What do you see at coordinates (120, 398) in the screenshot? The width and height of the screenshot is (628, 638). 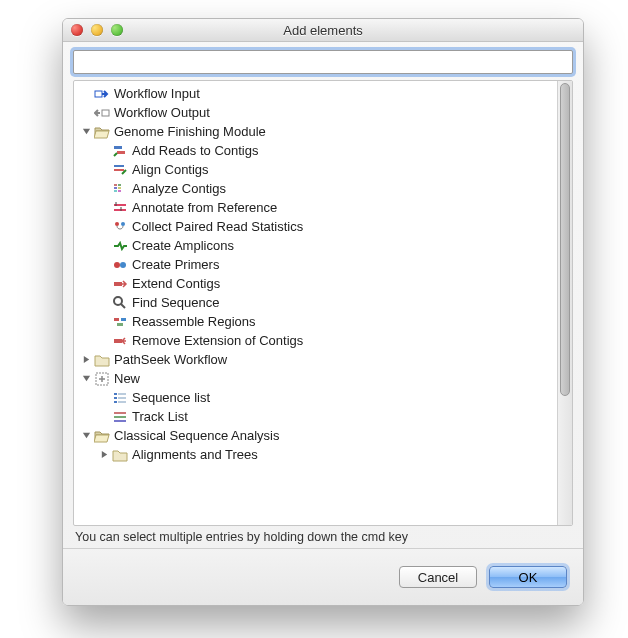 I see `seqlist-icon` at bounding box center [120, 398].